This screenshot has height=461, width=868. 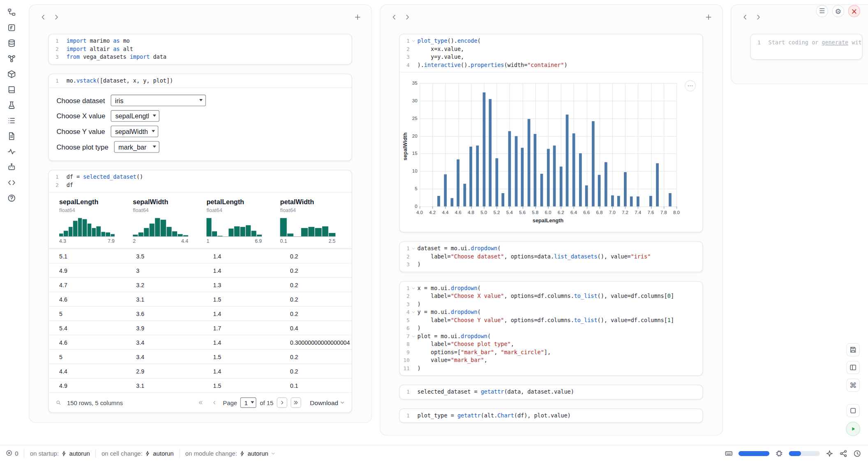 What do you see at coordinates (12, 90) in the screenshot?
I see `notebook-icon` at bounding box center [12, 90].